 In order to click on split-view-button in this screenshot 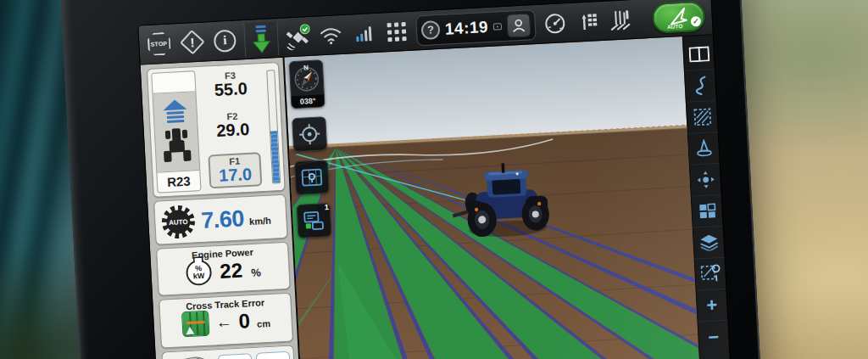, I will do `click(699, 54)`.